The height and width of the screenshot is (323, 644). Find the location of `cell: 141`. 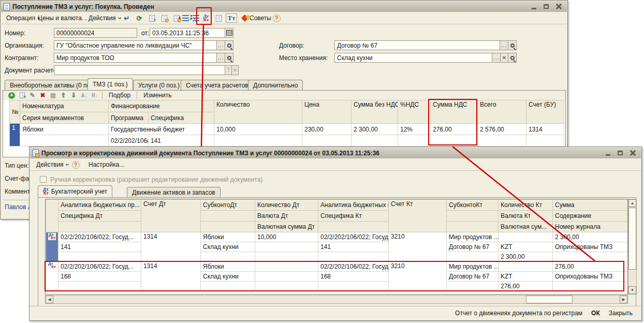

cell: 141 is located at coordinates (100, 247).